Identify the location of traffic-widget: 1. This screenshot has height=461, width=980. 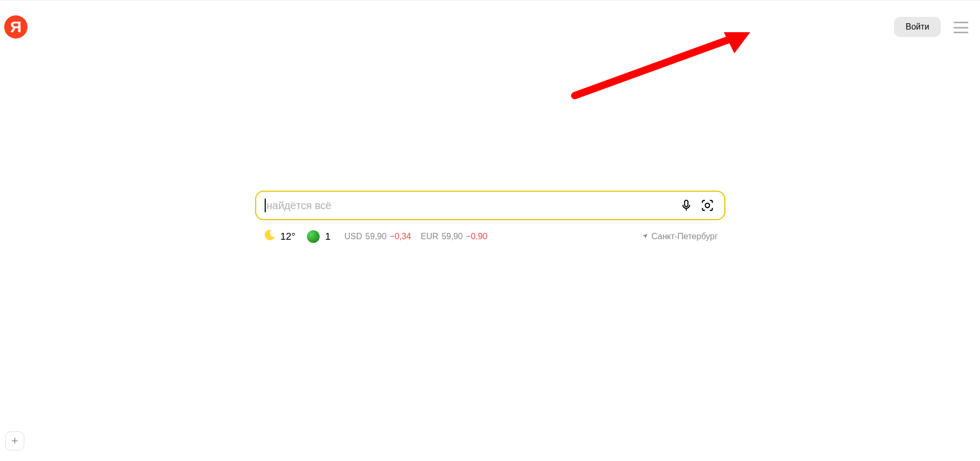
(319, 237).